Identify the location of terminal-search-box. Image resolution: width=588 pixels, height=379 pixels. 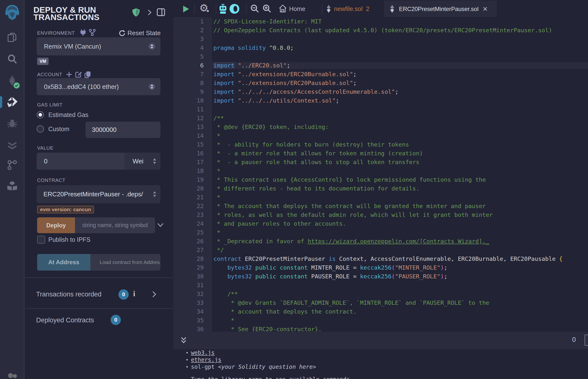
(586, 340).